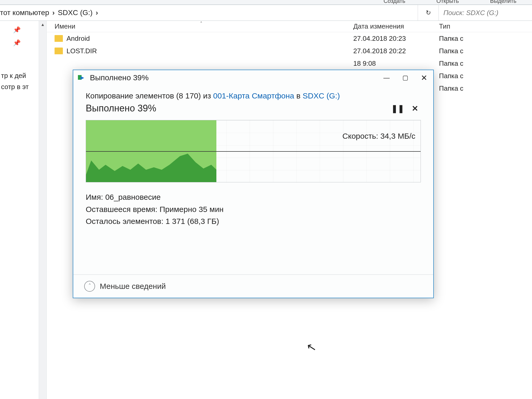 The width and height of the screenshot is (532, 399). I want to click on file-date: 18 9:08, so click(396, 63).